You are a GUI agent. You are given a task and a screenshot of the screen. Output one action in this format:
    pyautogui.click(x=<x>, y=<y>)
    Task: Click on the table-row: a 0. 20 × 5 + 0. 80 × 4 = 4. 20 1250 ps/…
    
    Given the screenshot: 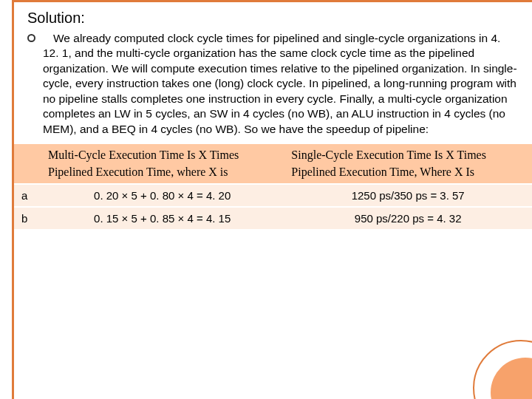 What is the action you would take?
    pyautogui.click(x=273, y=195)
    